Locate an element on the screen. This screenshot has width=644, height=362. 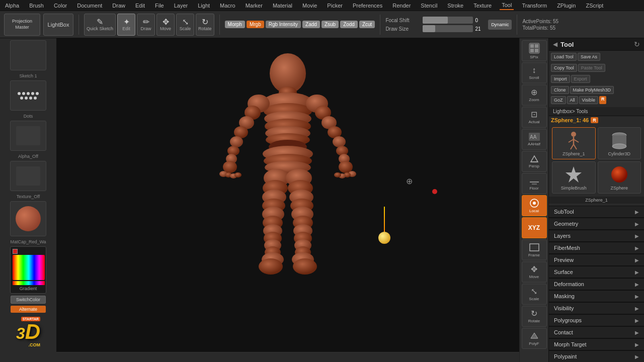
clone-button: Clone is located at coordinates (560, 90).